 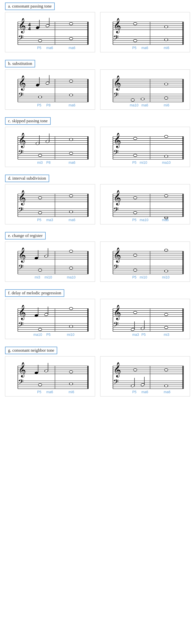 I want to click on example-c1: 𝄞 𝄢 mi3 P8 ma6, so click(x=50, y=147).